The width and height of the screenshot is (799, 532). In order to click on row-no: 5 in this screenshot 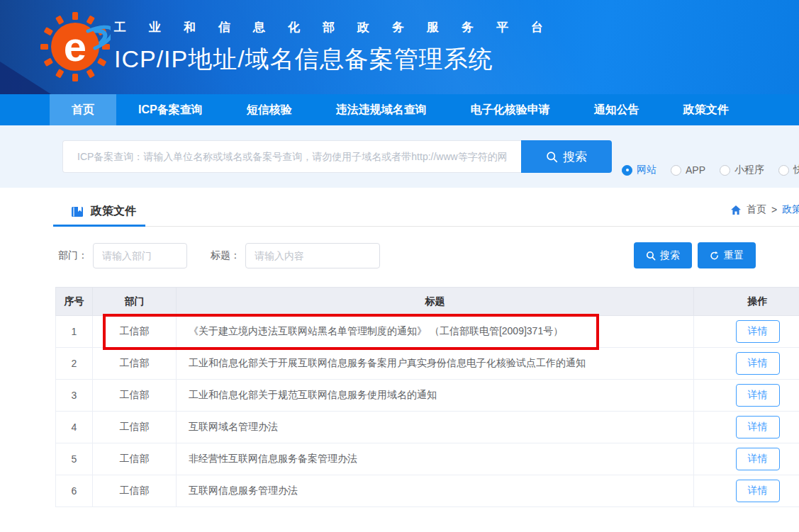, I will do `click(74, 459)`.